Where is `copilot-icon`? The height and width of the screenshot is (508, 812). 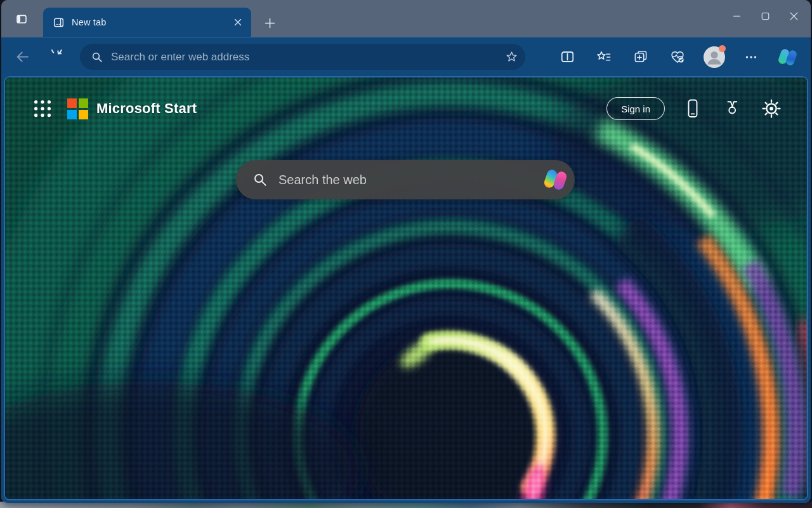
copilot-icon is located at coordinates (788, 57).